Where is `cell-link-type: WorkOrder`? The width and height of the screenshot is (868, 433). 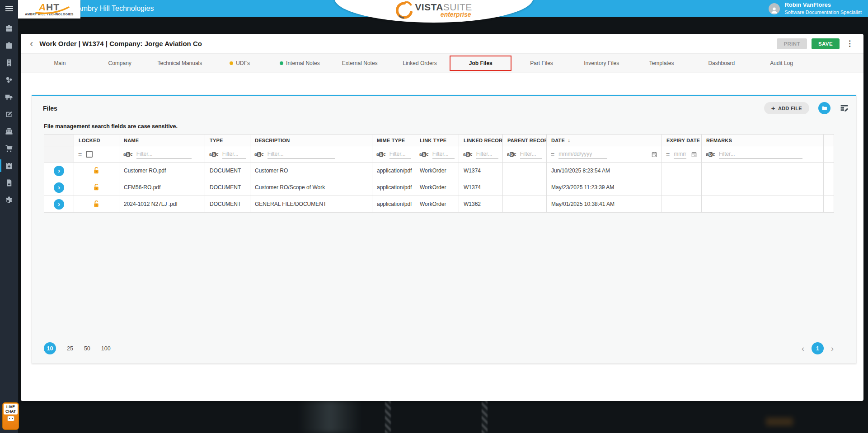 cell-link-type: WorkOrder is located at coordinates (437, 188).